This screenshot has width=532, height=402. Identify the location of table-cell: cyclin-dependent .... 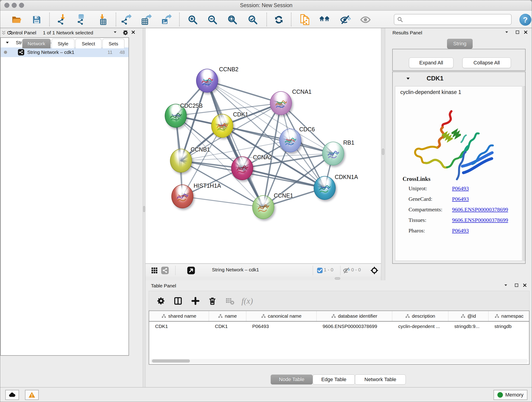
(420, 326).